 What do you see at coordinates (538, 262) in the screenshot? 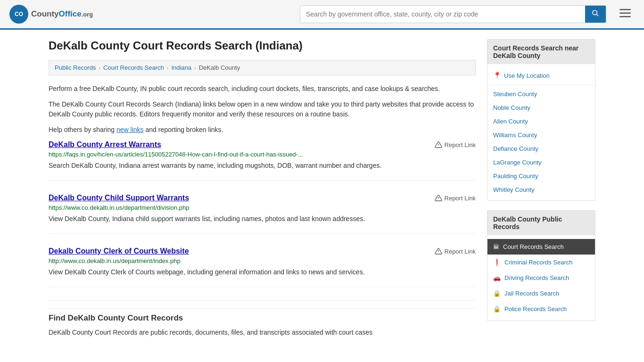
I see `sidebar-nav-criminal-label: Criminal Records Search` at bounding box center [538, 262].